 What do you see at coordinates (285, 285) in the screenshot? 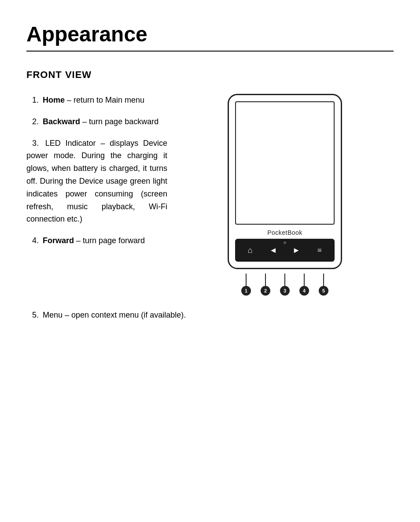
I see `connector-3: 3` at bounding box center [285, 285].